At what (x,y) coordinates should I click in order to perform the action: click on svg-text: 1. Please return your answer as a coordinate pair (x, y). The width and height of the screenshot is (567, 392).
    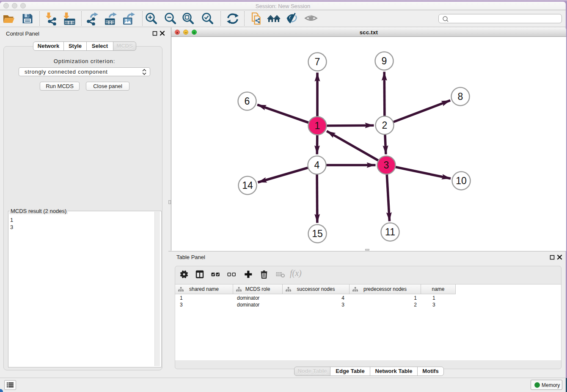
    Looking at the image, I should click on (317, 126).